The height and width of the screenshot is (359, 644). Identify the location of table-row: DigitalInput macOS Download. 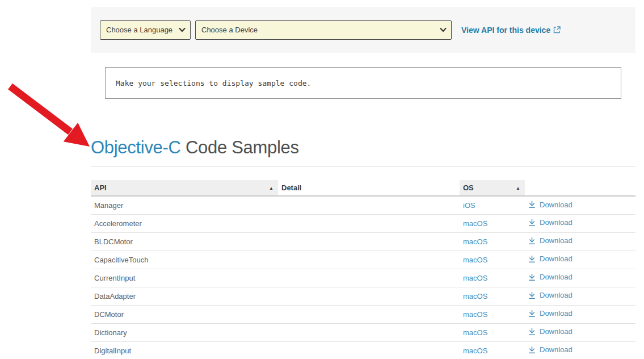
(363, 350).